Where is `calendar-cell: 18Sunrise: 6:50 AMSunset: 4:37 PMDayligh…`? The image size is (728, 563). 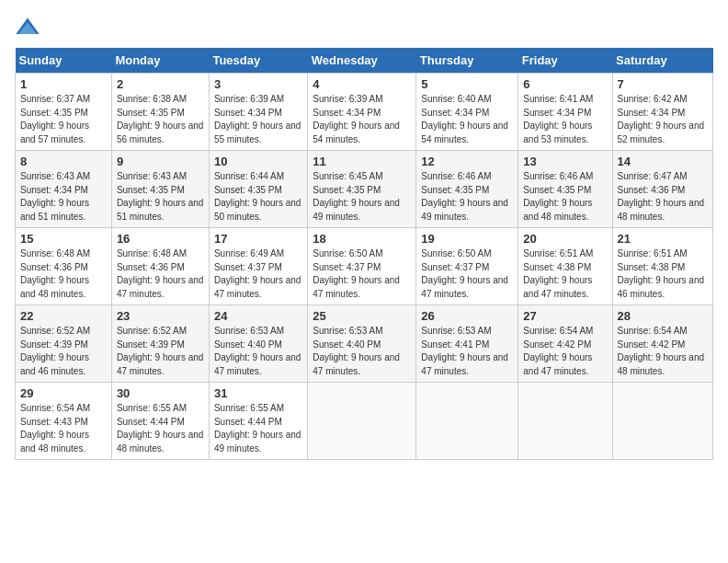 calendar-cell: 18Sunrise: 6:50 AMSunset: 4:37 PMDayligh… is located at coordinates (362, 267).